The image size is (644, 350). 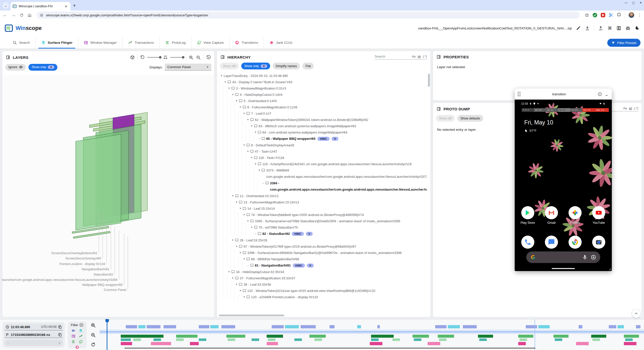 I want to click on timeline-tracks, so click(x=372, y=335).